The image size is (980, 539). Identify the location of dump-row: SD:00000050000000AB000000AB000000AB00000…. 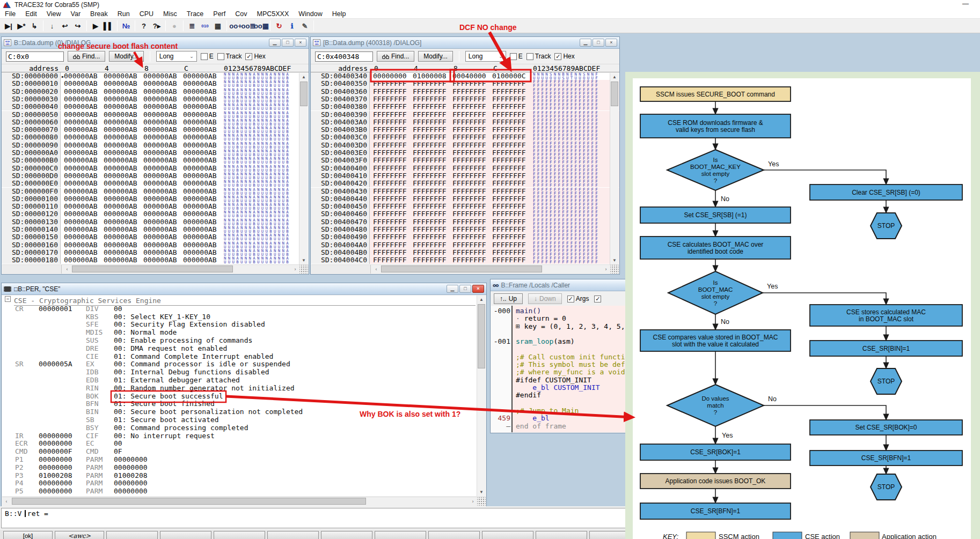
(155, 115).